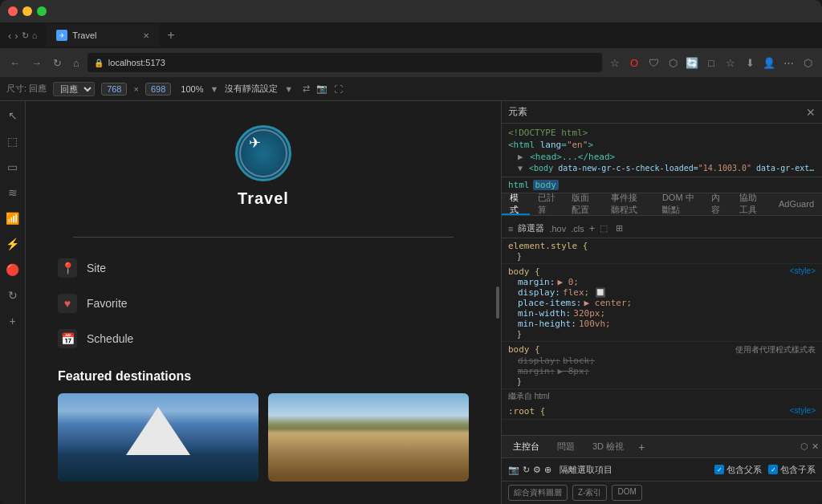 Image resolution: width=822 pixels, height=504 pixels. I want to click on browser-tab: ✈ Travel ✕, so click(103, 35).